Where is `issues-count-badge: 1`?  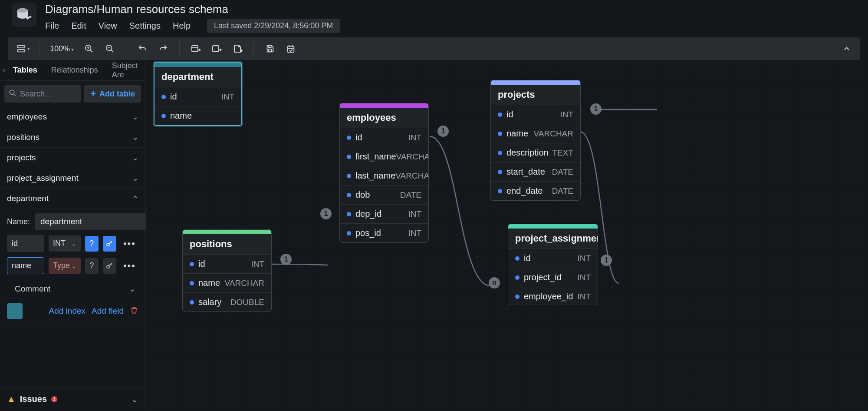 issues-count-badge: 1 is located at coordinates (54, 399).